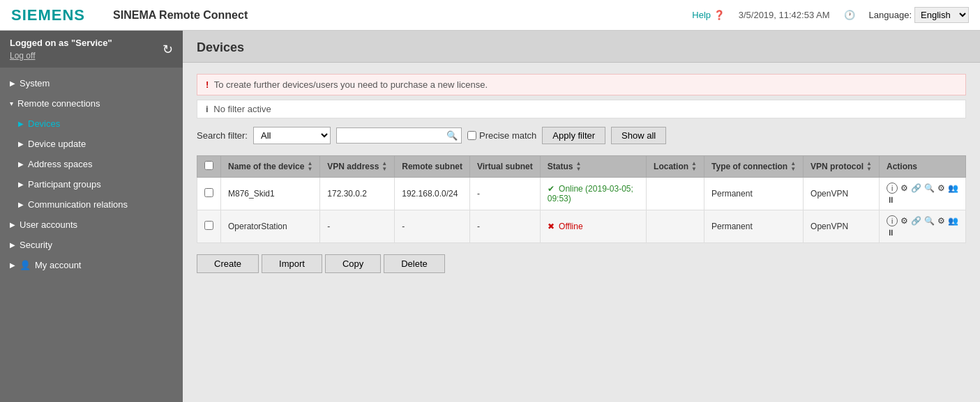  I want to click on sidebar-item-label: Address spaces, so click(60, 164).